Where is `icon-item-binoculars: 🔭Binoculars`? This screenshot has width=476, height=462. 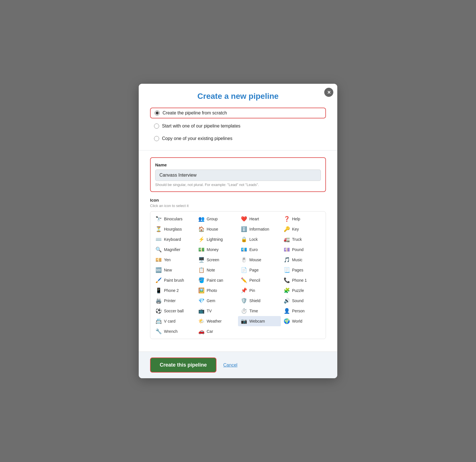
icon-item-binoculars: 🔭Binoculars is located at coordinates (174, 219).